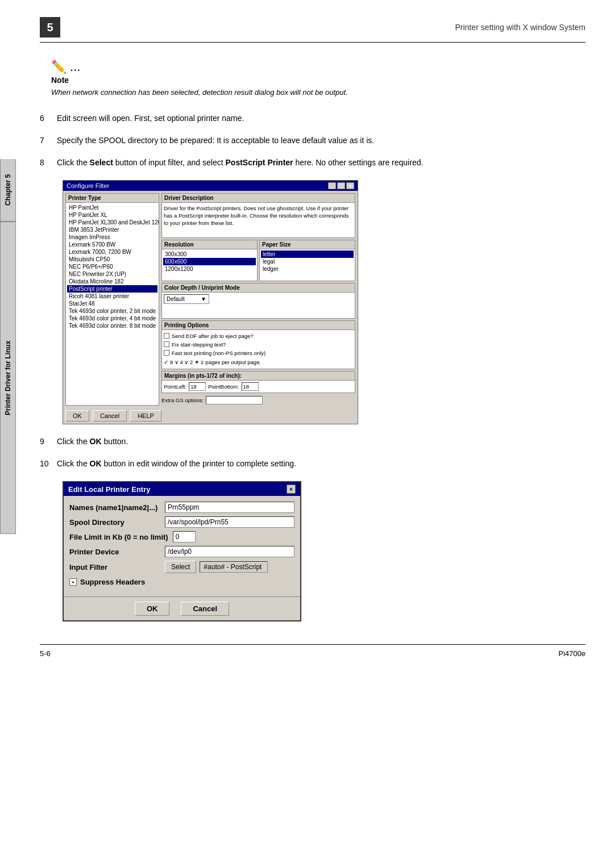 The image size is (614, 868). Describe the element at coordinates (181, 567) in the screenshot. I see `input-filter-select-button: Select` at that location.